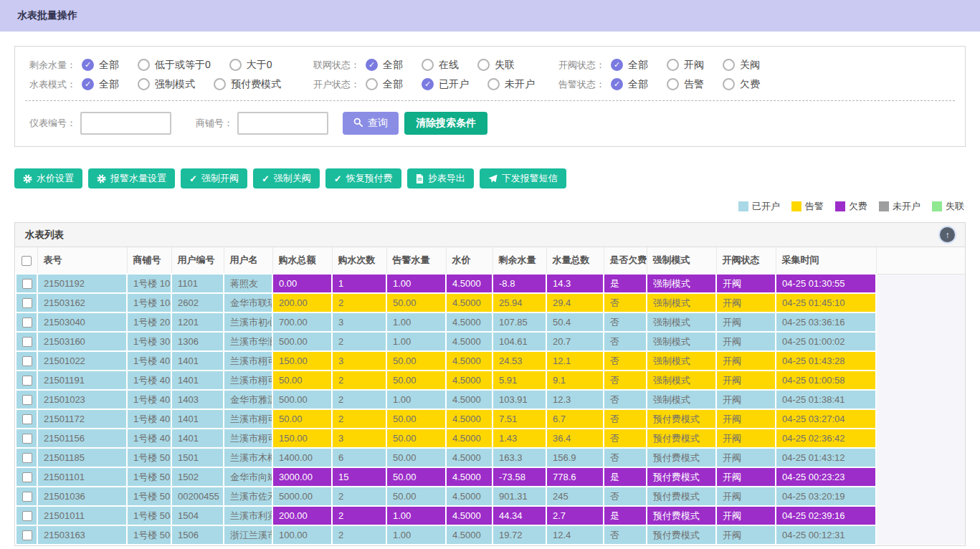 The width and height of the screenshot is (980, 549). I want to click on radio-option: 大于0, so click(251, 65).